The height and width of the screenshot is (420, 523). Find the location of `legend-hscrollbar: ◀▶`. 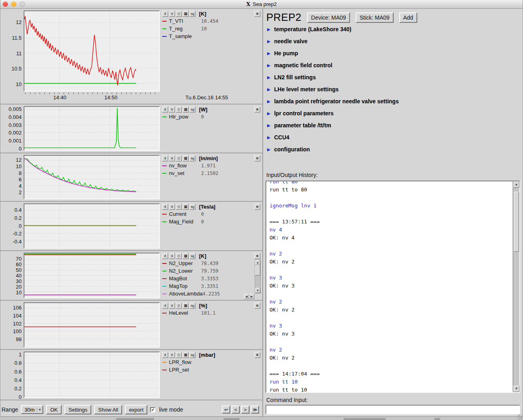

legend-hscrollbar: ◀▶ is located at coordinates (249, 296).